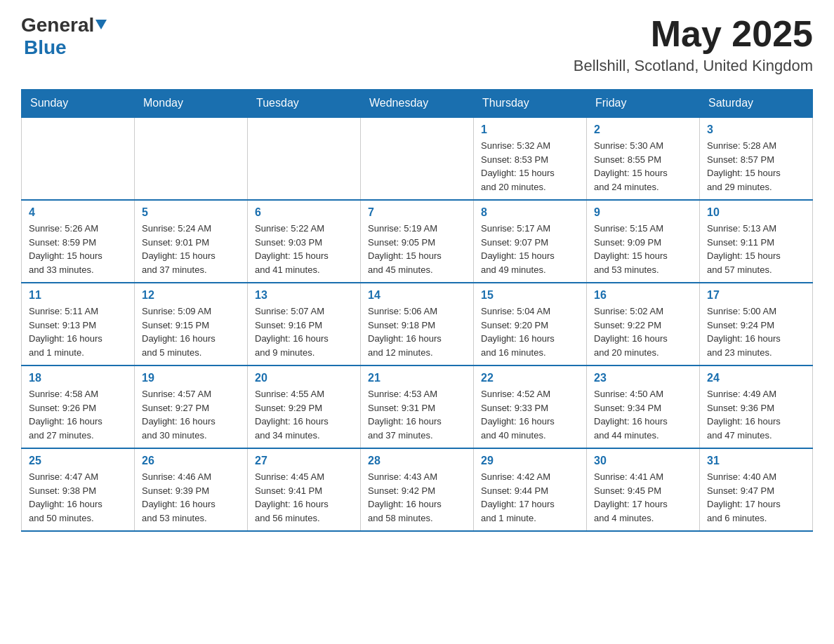 The height and width of the screenshot is (644, 834). Describe the element at coordinates (304, 461) in the screenshot. I see `day-number: 27` at that location.